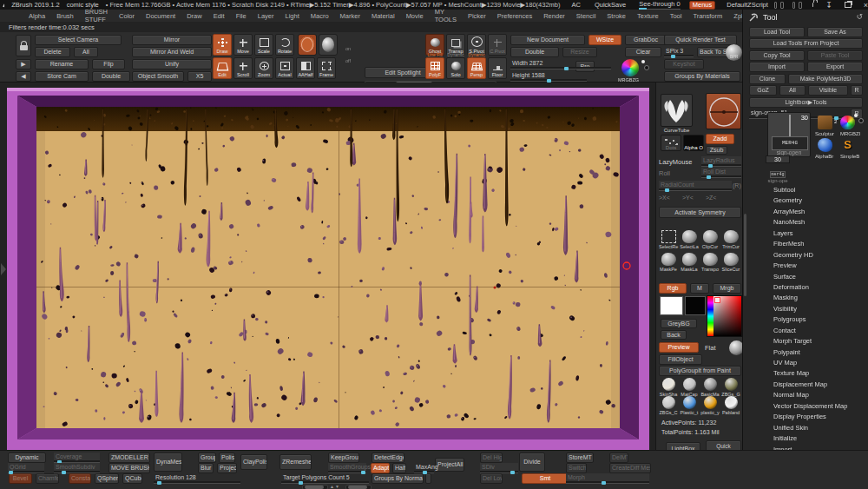  What do you see at coordinates (243, 45) in the screenshot?
I see `mode-button-move: Move` at bounding box center [243, 45].